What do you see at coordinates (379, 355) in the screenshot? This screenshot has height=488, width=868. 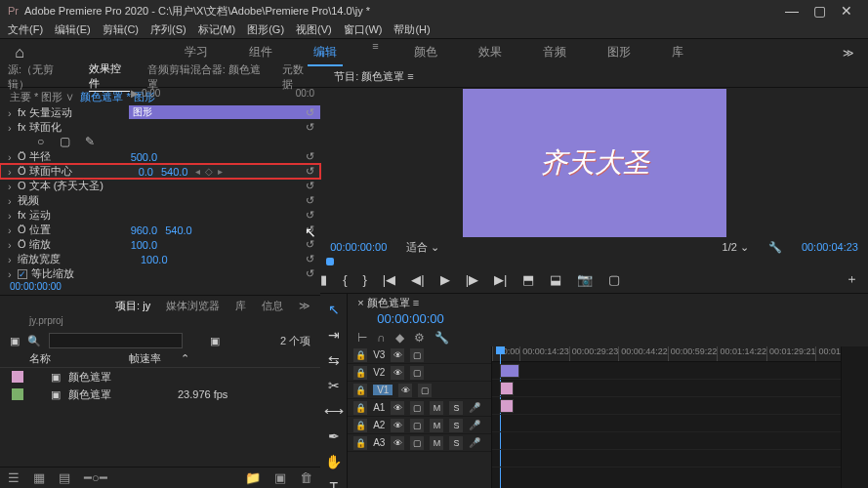 I see `track-name: V3` at bounding box center [379, 355].